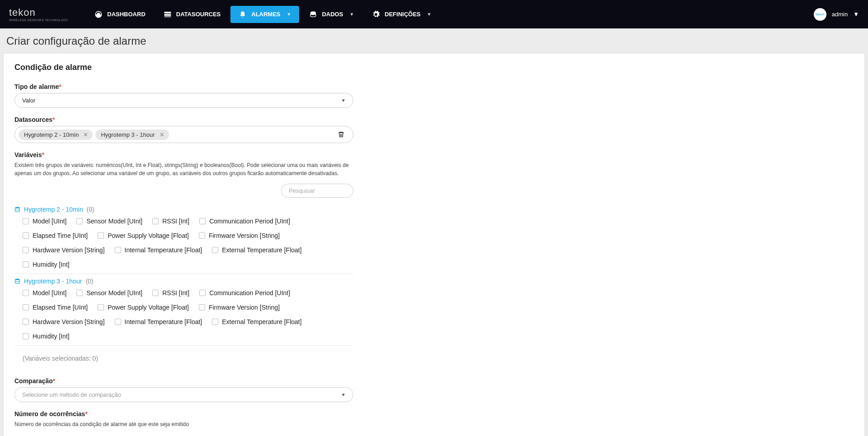 This screenshot has height=436, width=868. Describe the element at coordinates (184, 390) in the screenshot. I see `field-comparacao: Comparação* Selecione um método de compa…` at that location.